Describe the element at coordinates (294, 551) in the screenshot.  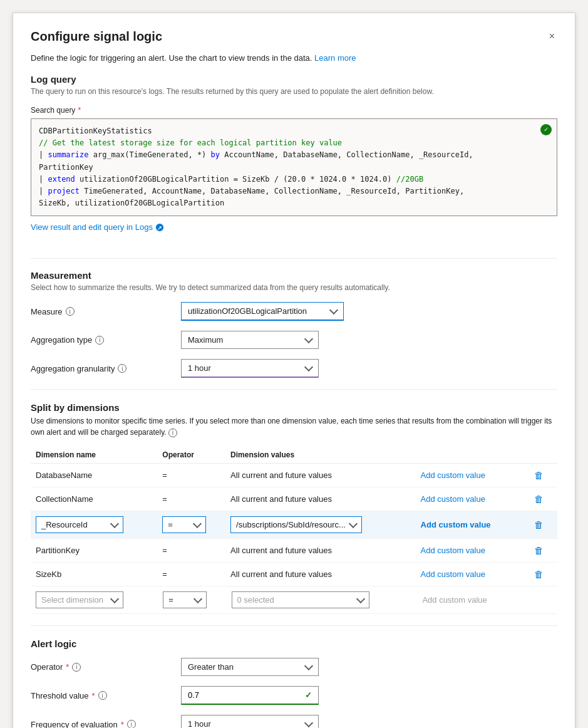
I see `dimension-row: PartitionKey = All current and future va…` at that location.